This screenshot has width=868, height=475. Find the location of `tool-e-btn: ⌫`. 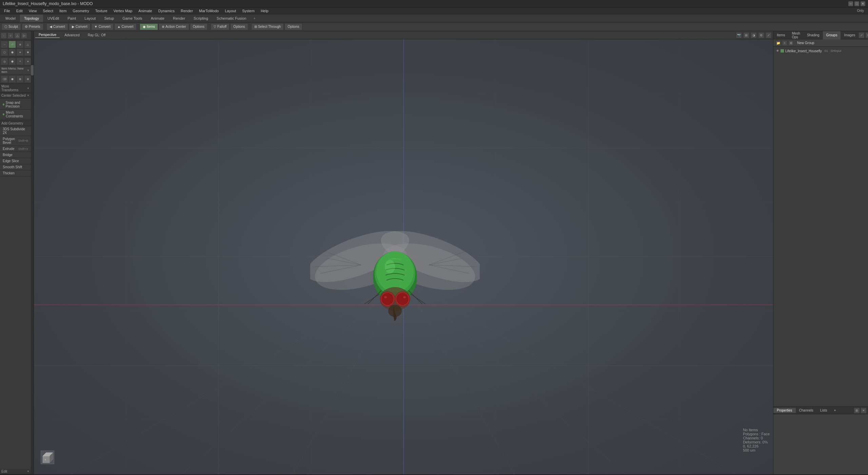

tool-e-btn: ⌫ is located at coordinates (4, 79).